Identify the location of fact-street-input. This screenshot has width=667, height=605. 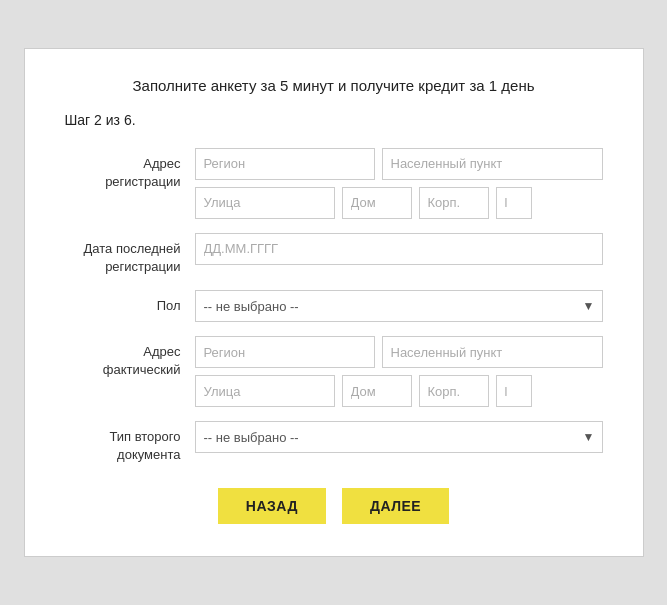
(265, 391).